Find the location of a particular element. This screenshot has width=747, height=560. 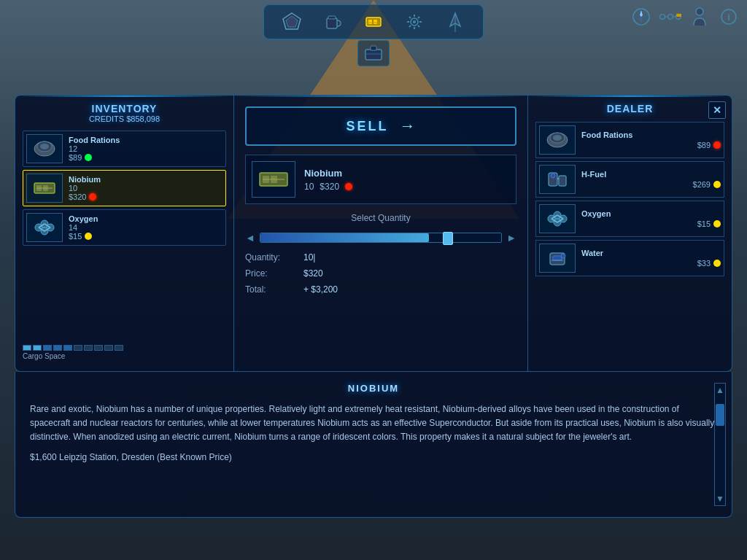

food-rations-price: $89 is located at coordinates (75, 158).